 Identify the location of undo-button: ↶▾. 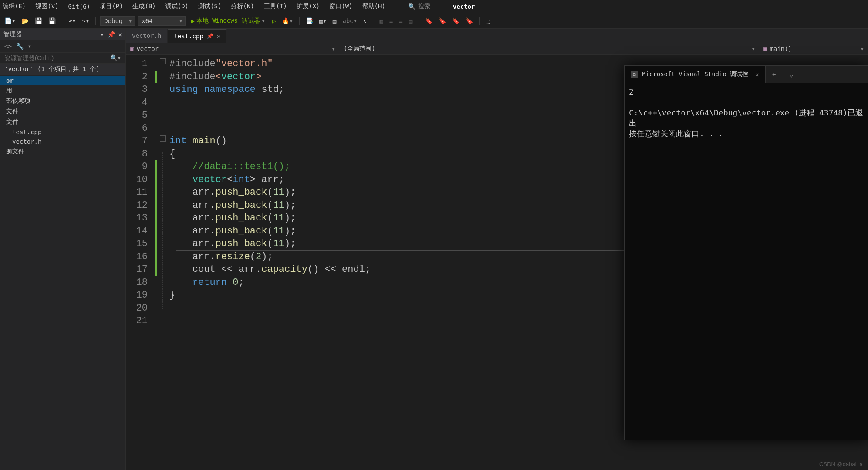
(72, 21).